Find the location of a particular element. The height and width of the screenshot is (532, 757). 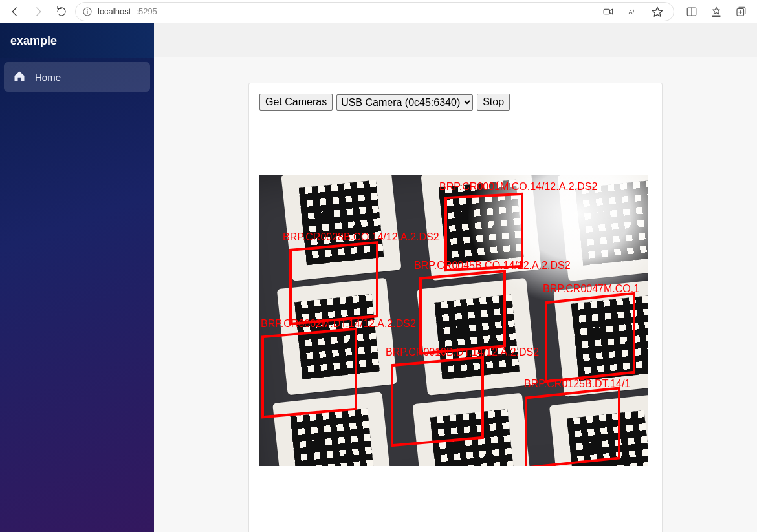

camera-controls: Get Cameras USB Camera (0c45:6340) Stop is located at coordinates (455, 102).